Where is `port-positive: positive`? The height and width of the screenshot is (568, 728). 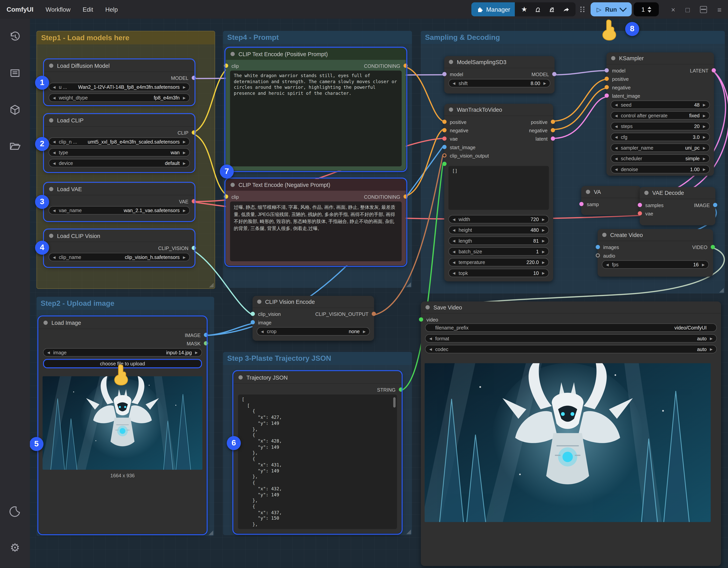 port-positive: positive is located at coordinates (622, 79).